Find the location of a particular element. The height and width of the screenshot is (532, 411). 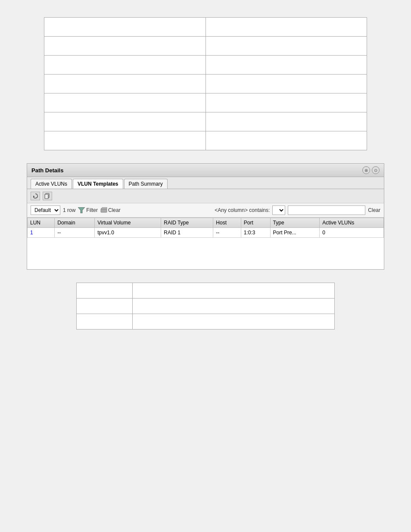

column-header: LUN is located at coordinates (41, 223).